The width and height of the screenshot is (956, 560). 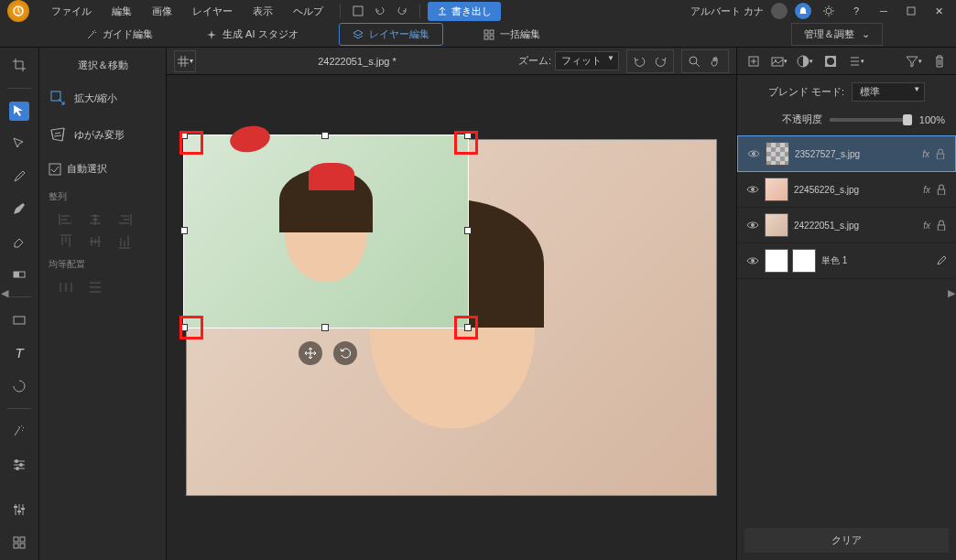 I want to click on sliders-icon, so click(x=19, y=511).